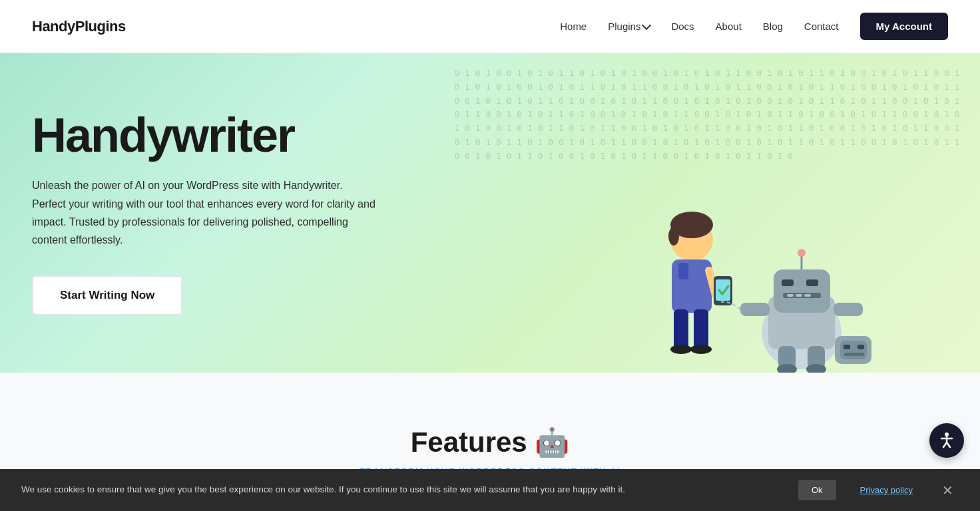 This screenshot has width=980, height=511. What do you see at coordinates (754, 27) in the screenshot?
I see `main-nav: Home Plugins Docs About Blog Contact My …` at bounding box center [754, 27].